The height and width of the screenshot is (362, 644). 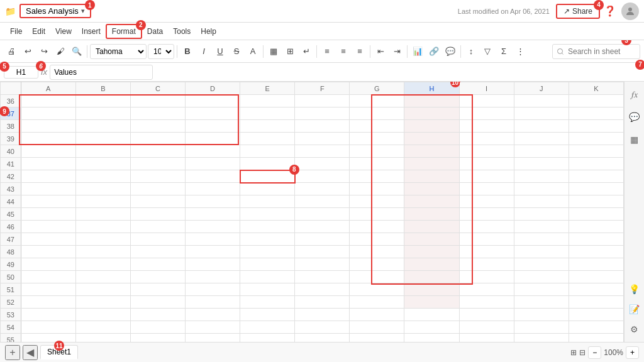 What do you see at coordinates (21, 72) in the screenshot?
I see `cell-reference-box: H1 5` at bounding box center [21, 72].